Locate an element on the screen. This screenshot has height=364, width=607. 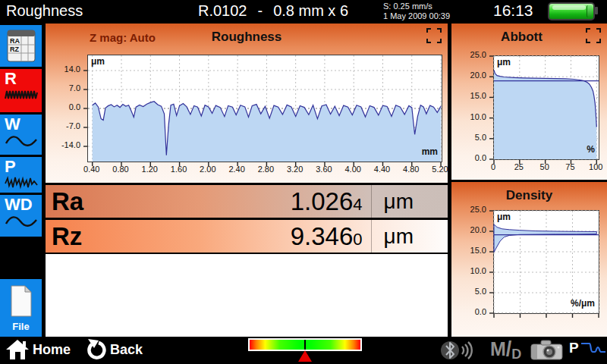
cutoff-setting: 0.8 mm x 6 is located at coordinates (311, 11).